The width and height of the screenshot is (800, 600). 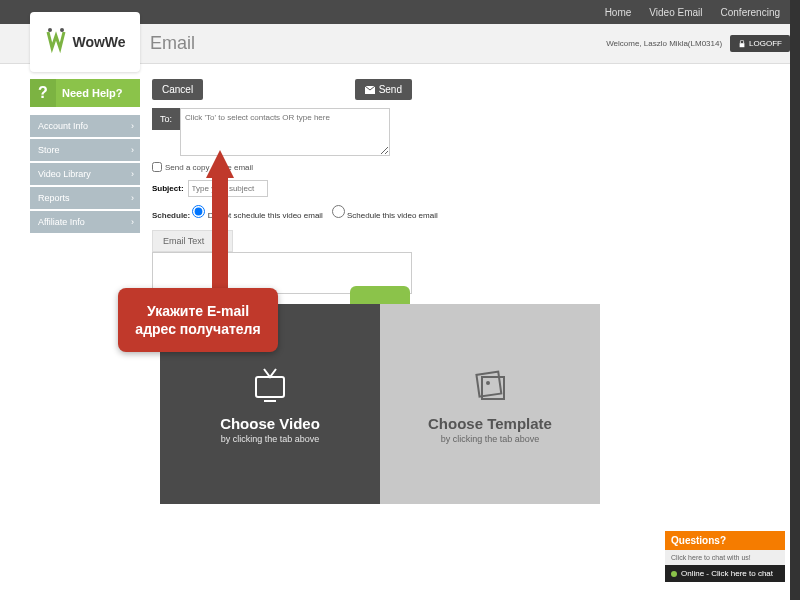 I want to click on callout-tooltip: Укажите E-mail адрес получателя, so click(x=198, y=320).